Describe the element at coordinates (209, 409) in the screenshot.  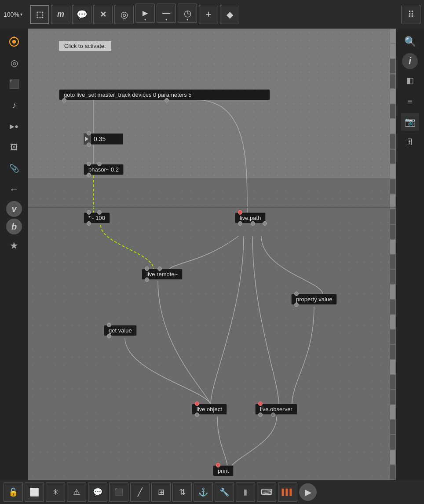
I see `node-live-object: live.object` at that location.